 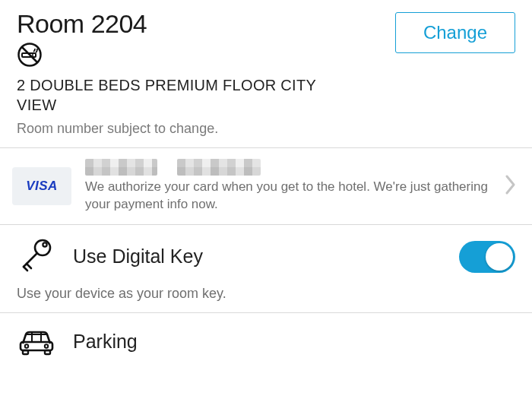 What do you see at coordinates (288, 196) in the screenshot?
I see `payment-note: We authorize your card when you get to t…` at bounding box center [288, 196].